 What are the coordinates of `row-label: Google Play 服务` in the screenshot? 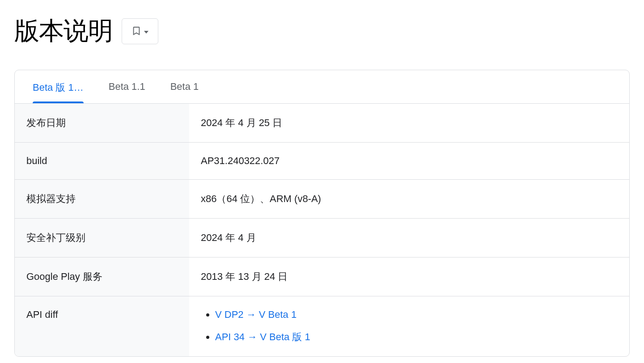 It's located at (102, 277).